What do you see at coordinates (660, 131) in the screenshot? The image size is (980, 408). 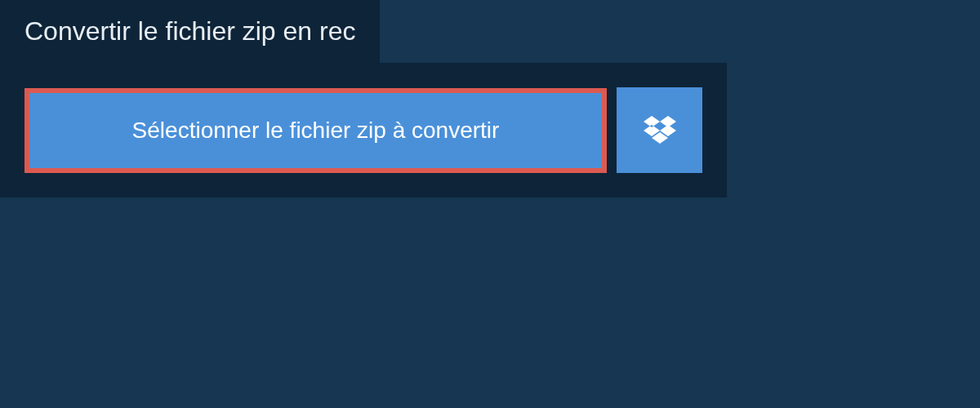 I see `dropbox-button` at bounding box center [660, 131].